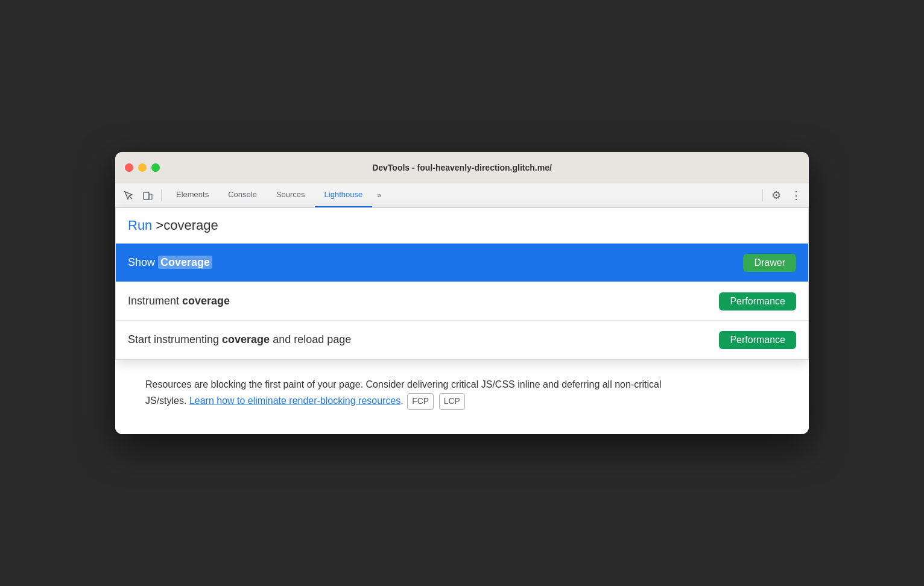 The width and height of the screenshot is (924, 586). I want to click on lcp-tag: LCP, so click(452, 402).